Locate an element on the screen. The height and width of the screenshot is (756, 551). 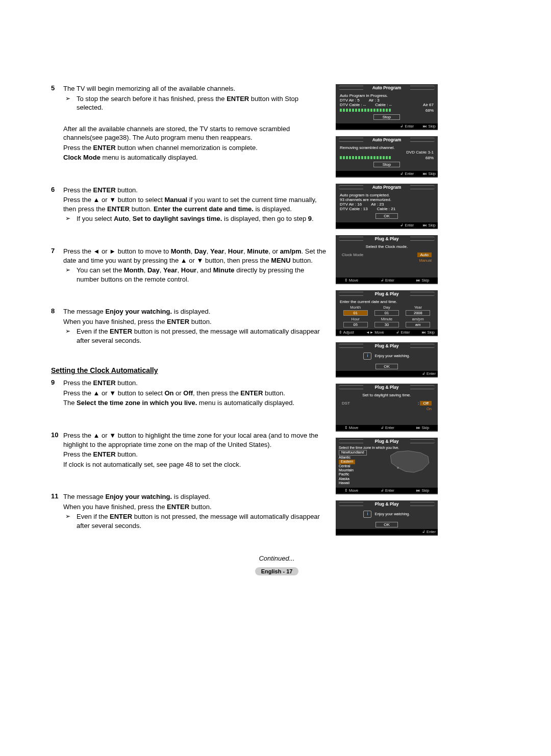
osd-dst: Plug & Play Set to daylight saving time.… is located at coordinates (387, 408).